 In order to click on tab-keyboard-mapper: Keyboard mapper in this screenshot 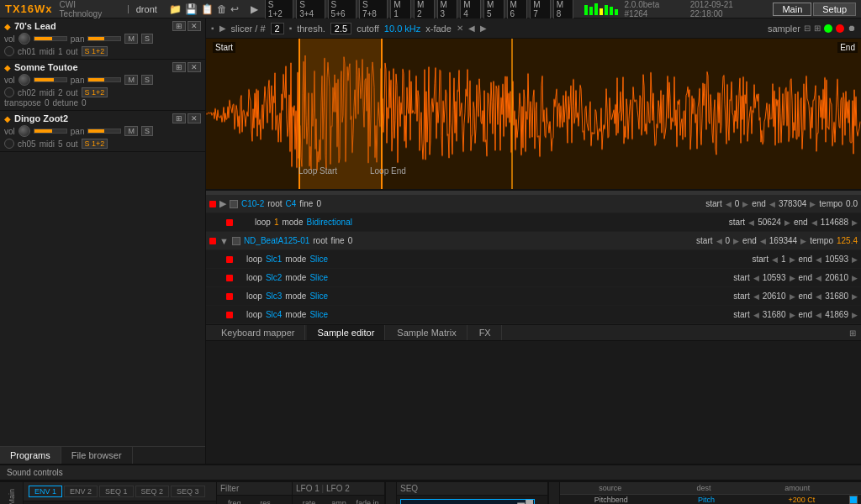, I will do `click(258, 333)`.